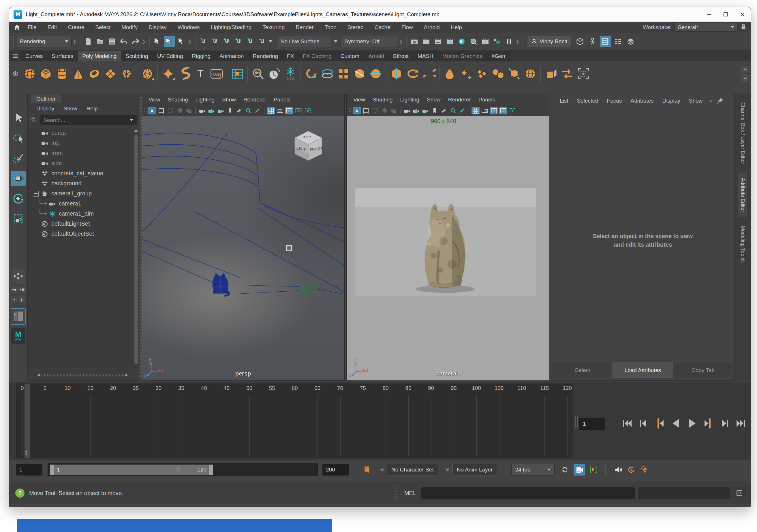  I want to click on titlebar: M Light_Complete.mb* - Autodesk MAYA 202…, so click(380, 14).